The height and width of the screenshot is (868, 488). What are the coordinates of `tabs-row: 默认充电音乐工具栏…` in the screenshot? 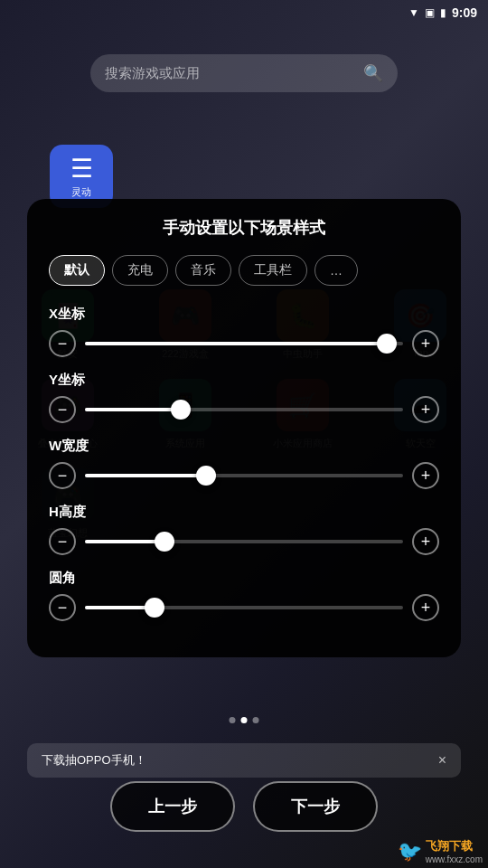 It's located at (244, 270).